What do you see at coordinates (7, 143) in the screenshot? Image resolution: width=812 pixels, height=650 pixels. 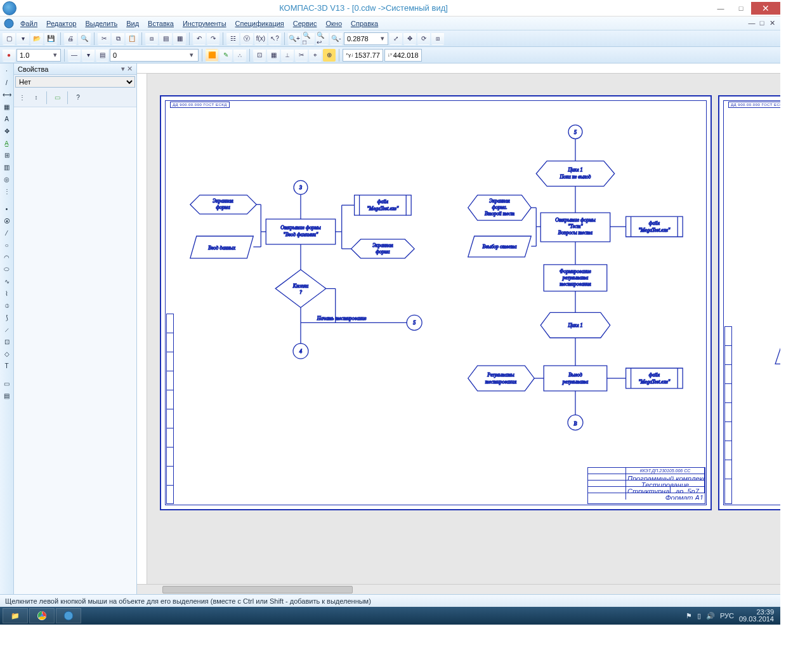 I see `vt-table-icon: A̲` at bounding box center [7, 143].